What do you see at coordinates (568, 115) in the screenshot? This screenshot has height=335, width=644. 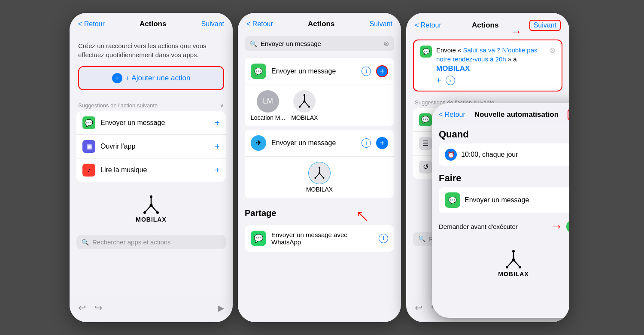 I see `screen4-ok-button: OK` at bounding box center [568, 115].